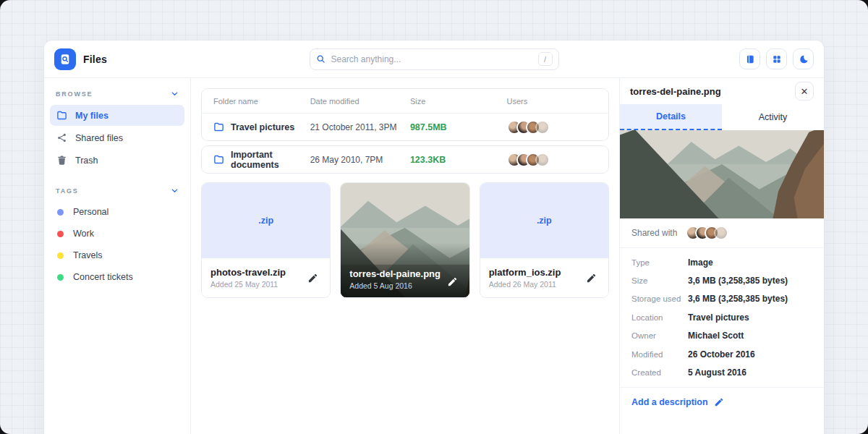  I want to click on file-card-photos-travel-zip: .zip photos-travel.zip Added 25 May 2011, so click(266, 240).